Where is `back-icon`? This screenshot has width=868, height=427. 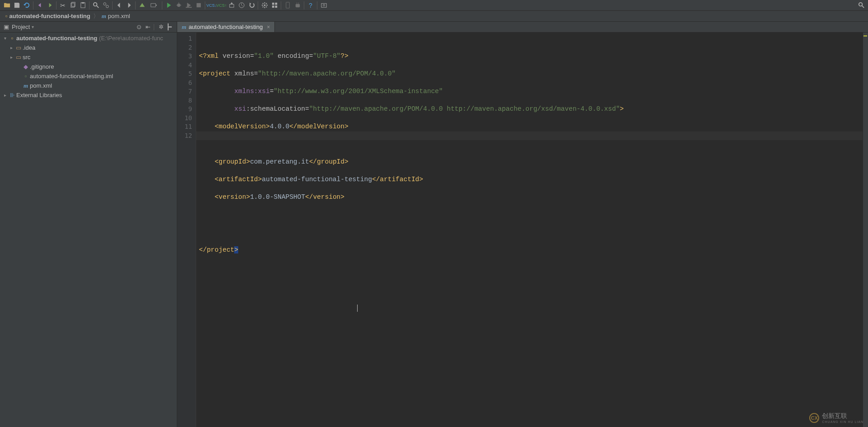
back-icon is located at coordinates (119, 5).